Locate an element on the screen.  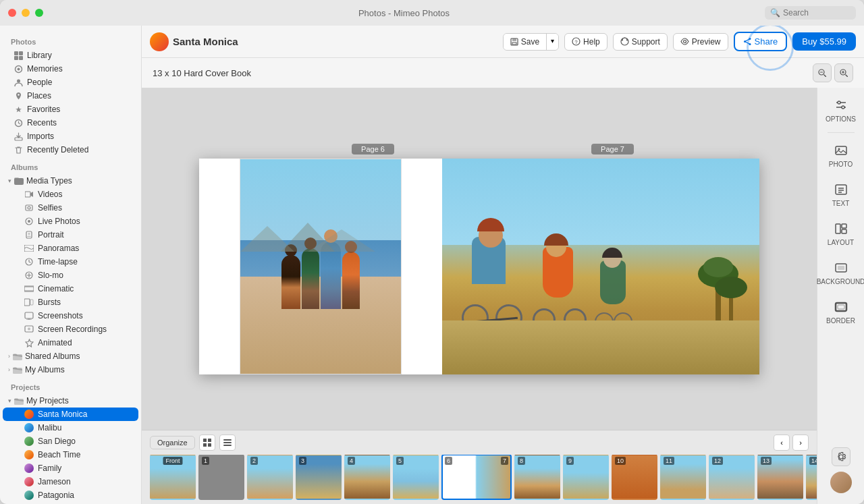
sidebar-item-patagonia: Patagonia is located at coordinates (70, 495).